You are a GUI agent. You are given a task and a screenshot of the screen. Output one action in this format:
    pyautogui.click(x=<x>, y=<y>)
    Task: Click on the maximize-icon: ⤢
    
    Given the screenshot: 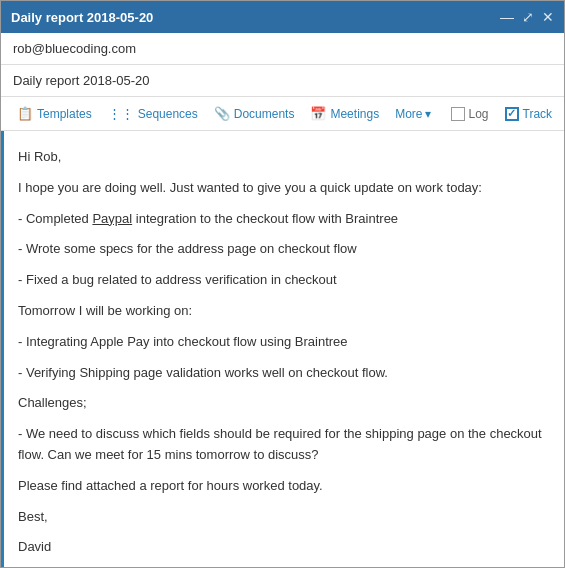 What is the action you would take?
    pyautogui.click(x=528, y=17)
    